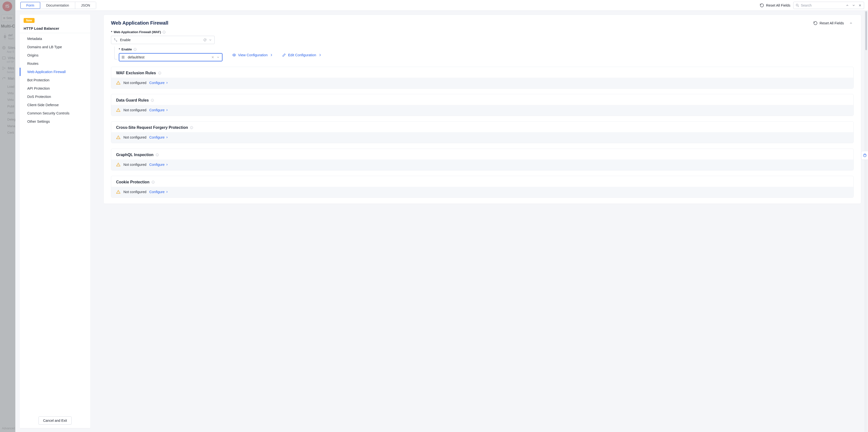 The height and width of the screenshot is (432, 868). What do you see at coordinates (865, 155) in the screenshot?
I see `help-icon` at bounding box center [865, 155].